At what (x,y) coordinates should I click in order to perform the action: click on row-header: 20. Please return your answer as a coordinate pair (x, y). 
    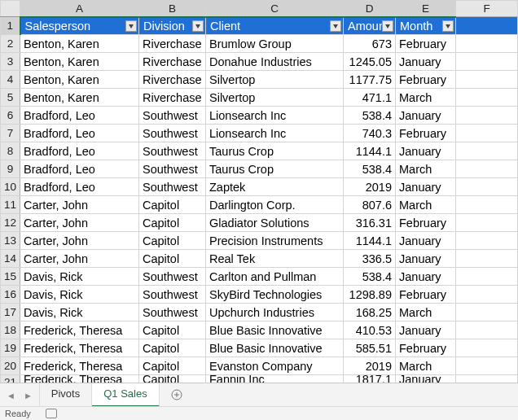
    Looking at the image, I should click on (11, 366).